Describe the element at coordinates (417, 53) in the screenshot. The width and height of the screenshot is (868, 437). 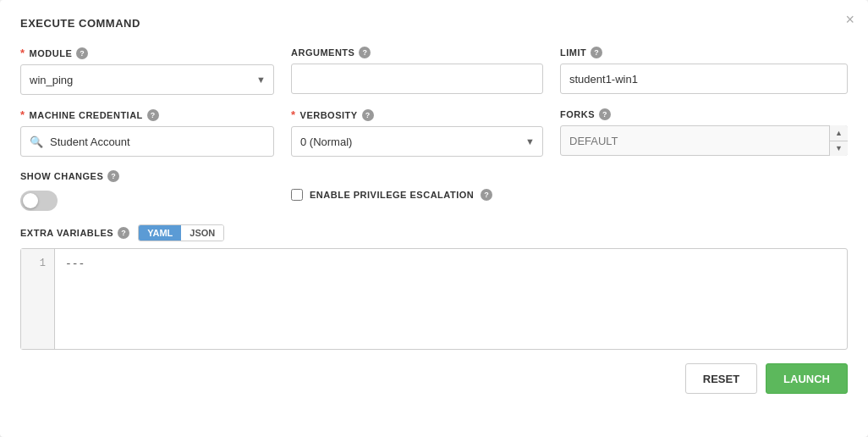
I see `arguments-label-row: ARGUMENTS ?` at that location.